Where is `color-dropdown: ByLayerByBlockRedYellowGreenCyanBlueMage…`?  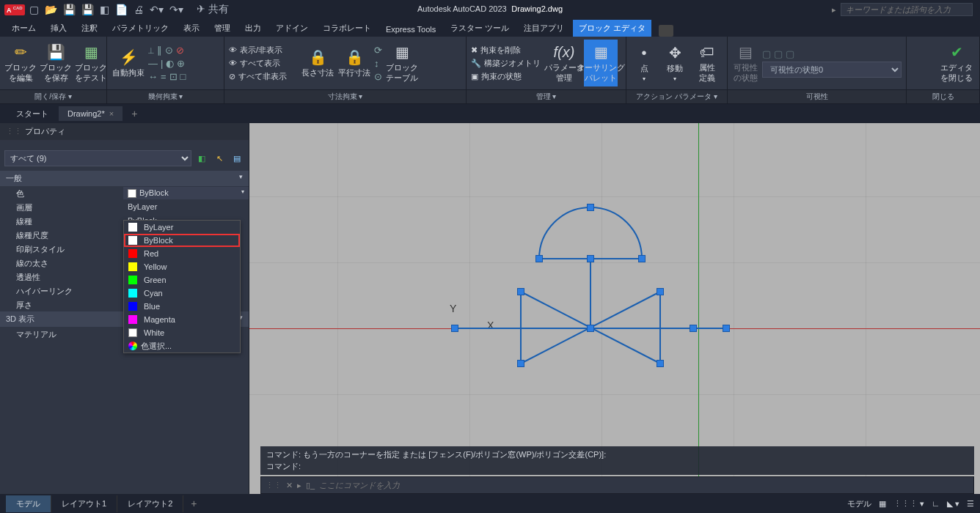
color-dropdown: ByLayerByBlockRedYellowGreenCyanBlueMage… is located at coordinates (182, 287).